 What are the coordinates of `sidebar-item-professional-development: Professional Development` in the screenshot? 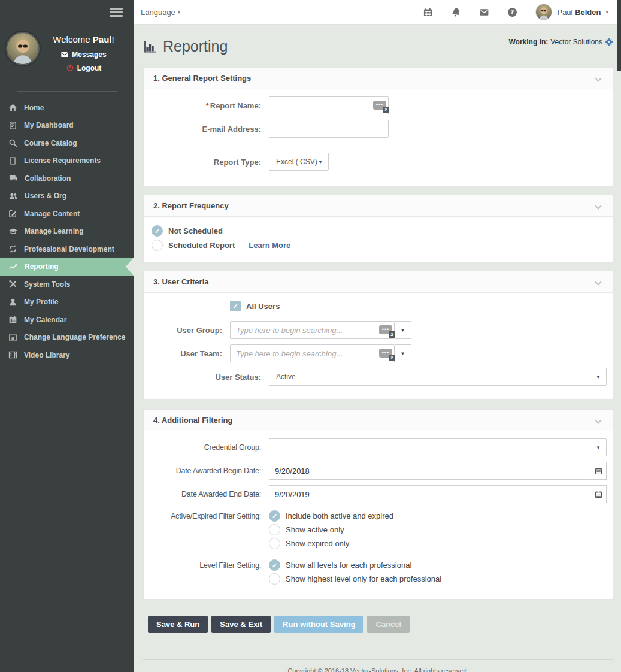 It's located at (67, 249).